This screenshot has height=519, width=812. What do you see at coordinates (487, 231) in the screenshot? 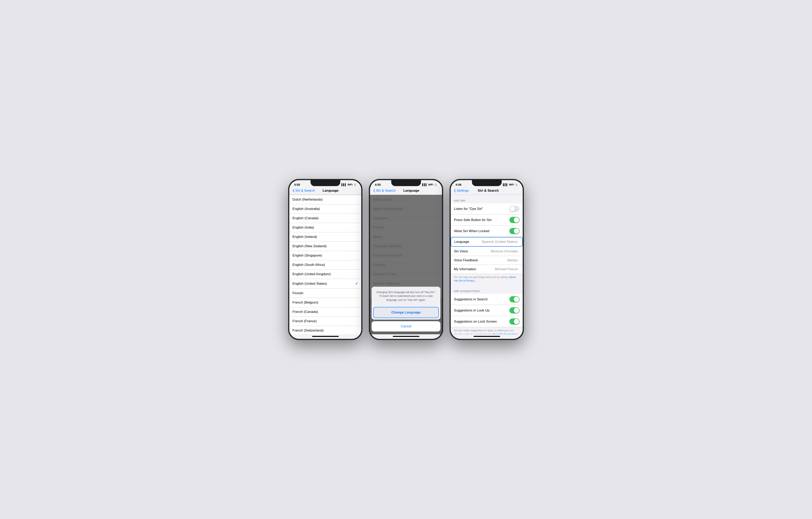
I see `allow-siri-locked-row: Allow Siri When Locked` at bounding box center [487, 231].